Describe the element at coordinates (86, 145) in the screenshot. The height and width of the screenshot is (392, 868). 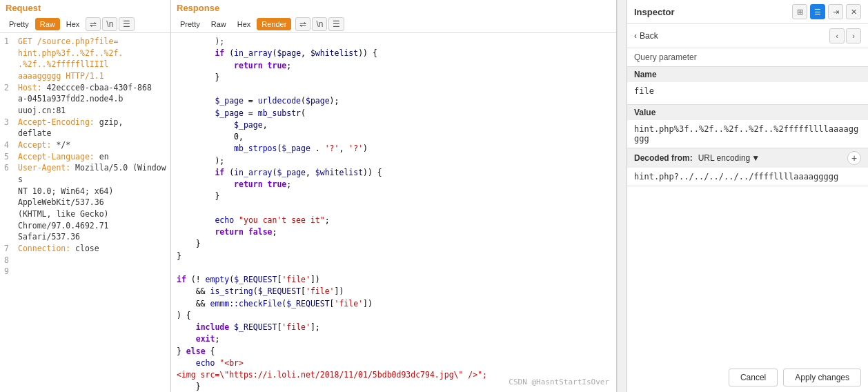
I see `req-line-4: 4 Accept: */*` at that location.